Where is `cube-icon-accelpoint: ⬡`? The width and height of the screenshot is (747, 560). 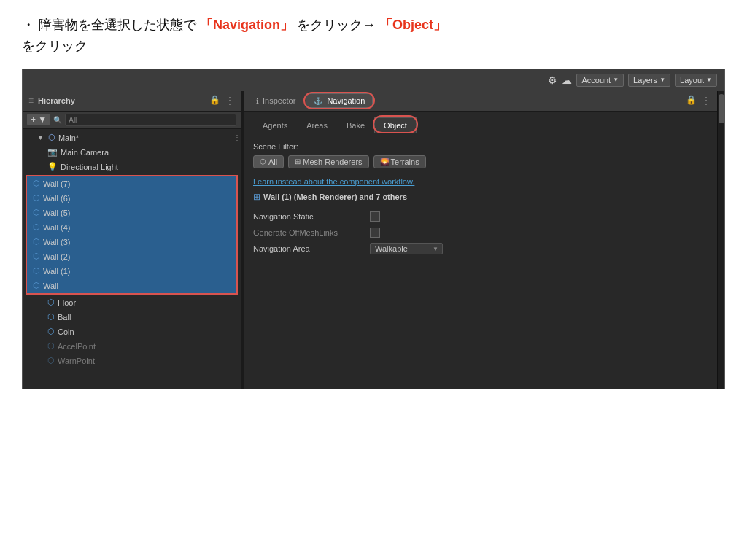
cube-icon-accelpoint: ⬡ is located at coordinates (51, 346).